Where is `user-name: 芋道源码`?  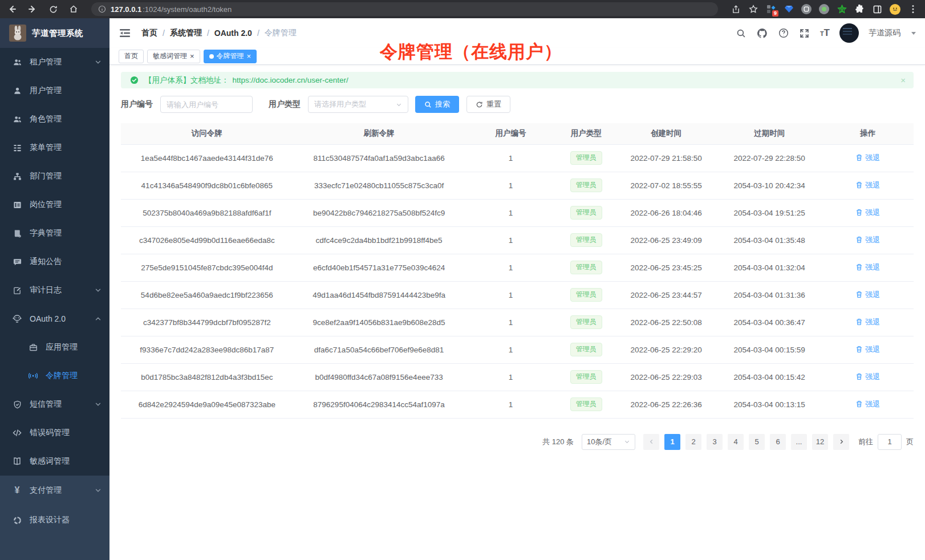
user-name: 芋道源码 is located at coordinates (885, 33).